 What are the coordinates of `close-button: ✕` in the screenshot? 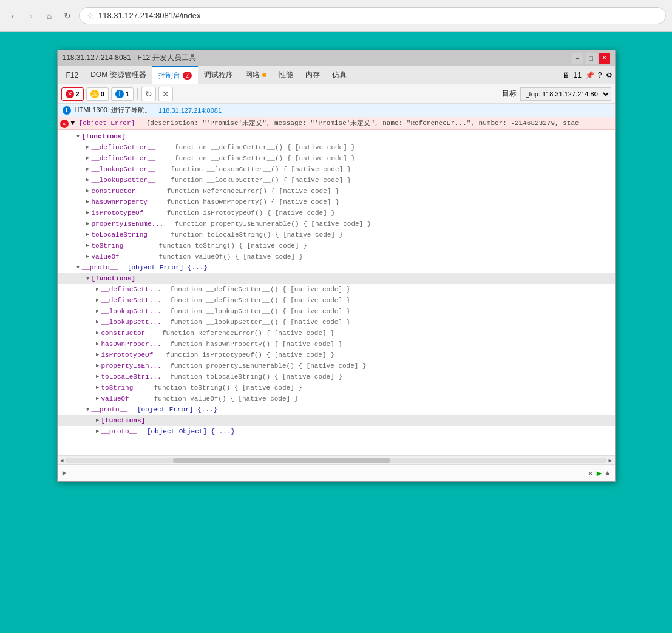 It's located at (605, 58).